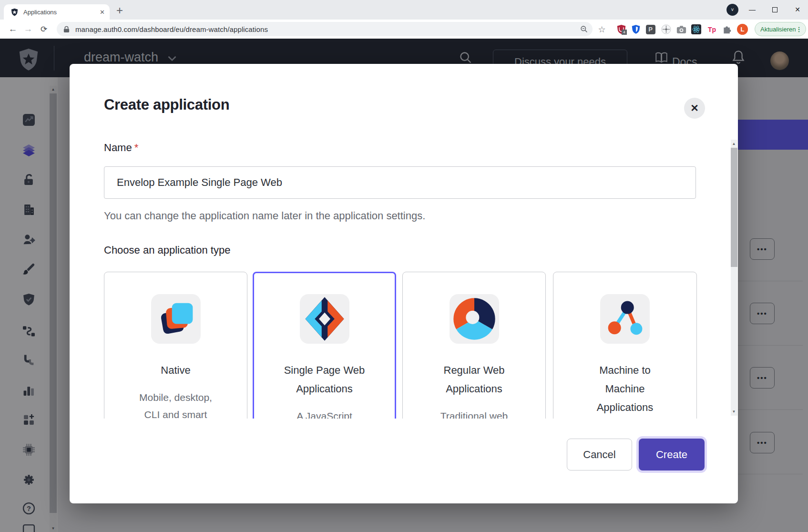  What do you see at coordinates (799, 30) in the screenshot?
I see `kebab-menu-icon: ⋮` at bounding box center [799, 30].